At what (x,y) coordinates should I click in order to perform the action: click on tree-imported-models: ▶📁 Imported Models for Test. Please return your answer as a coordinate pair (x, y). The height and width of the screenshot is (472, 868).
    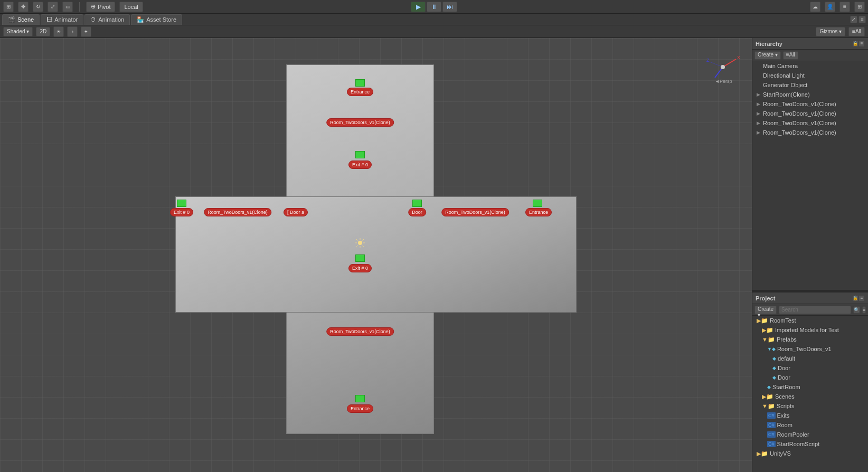
    Looking at the image, I should click on (810, 330).